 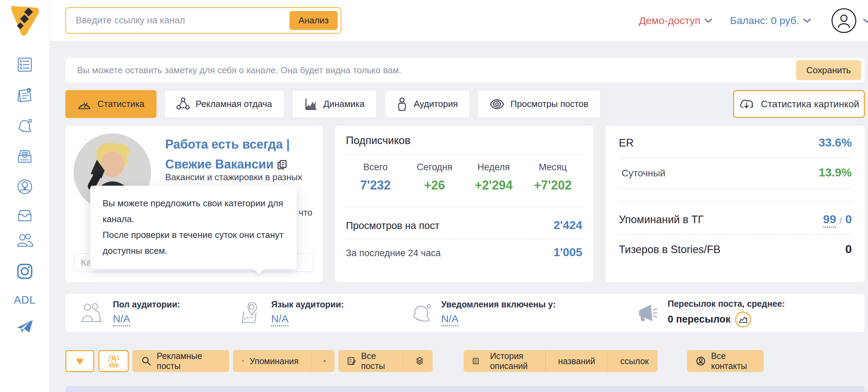 I want to click on analyze-button: Анализ, so click(x=314, y=21).